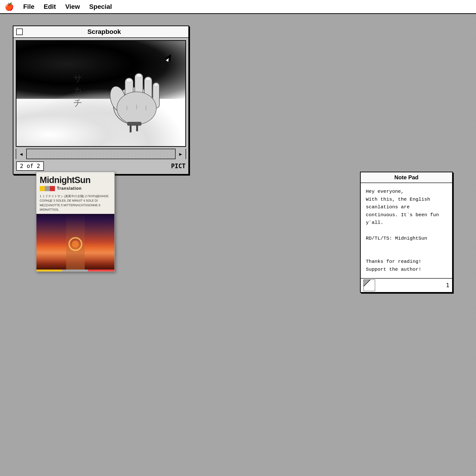 This screenshot has height=476, width=476. Describe the element at coordinates (52, 189) in the screenshot. I see `color-bar-red` at that location.